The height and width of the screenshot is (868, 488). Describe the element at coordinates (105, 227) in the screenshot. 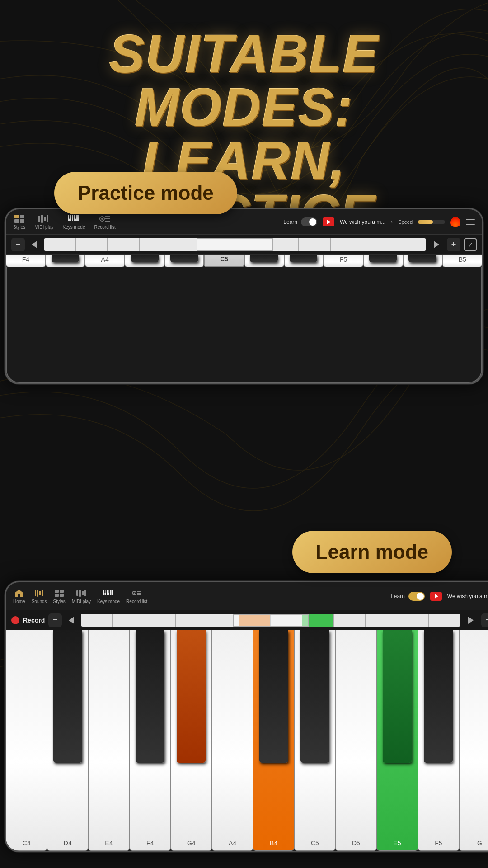

I see `record-list-label: Record list` at that location.